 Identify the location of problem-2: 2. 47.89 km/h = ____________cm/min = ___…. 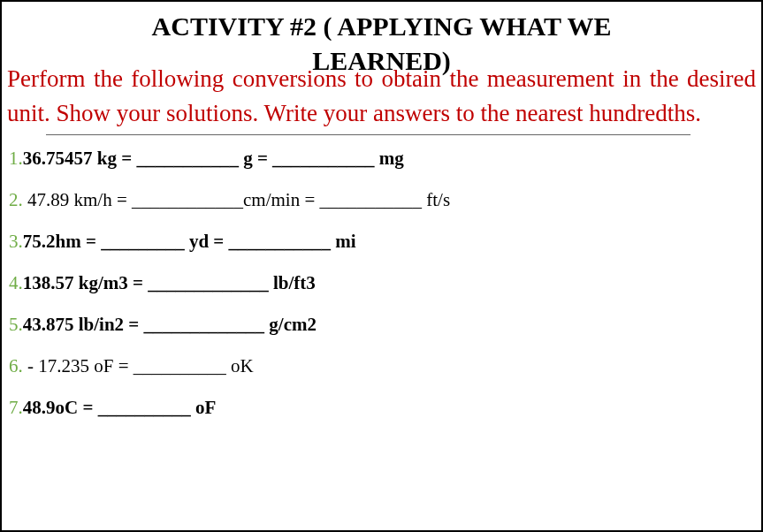
(382, 200).